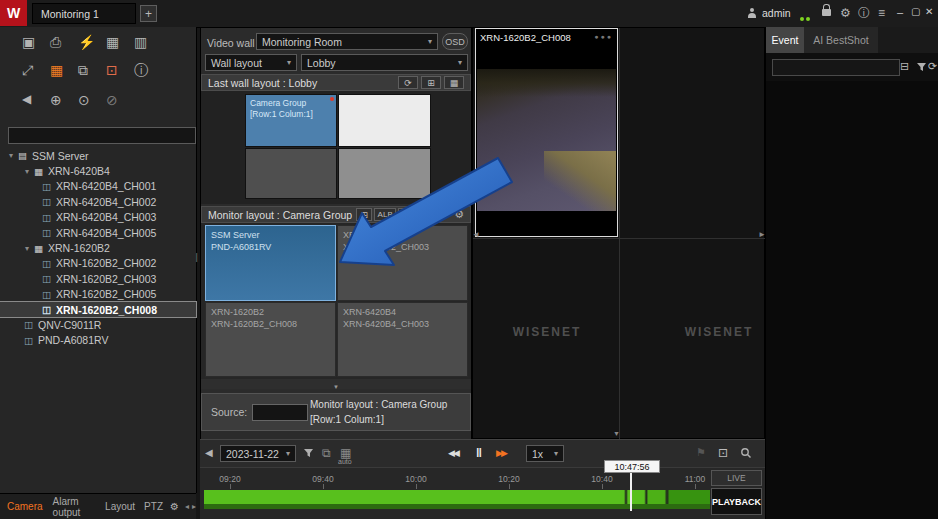  Describe the element at coordinates (98, 232) in the screenshot. I see `tree-item-ch005: ◫XRN-6420B4_CH005` at that location.